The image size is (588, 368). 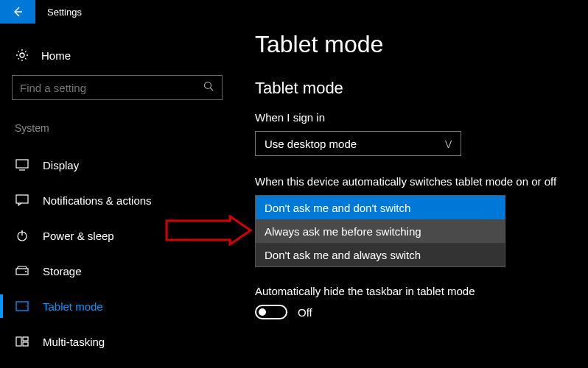 What do you see at coordinates (305, 312) in the screenshot?
I see `toggle-state-label: Off` at bounding box center [305, 312].